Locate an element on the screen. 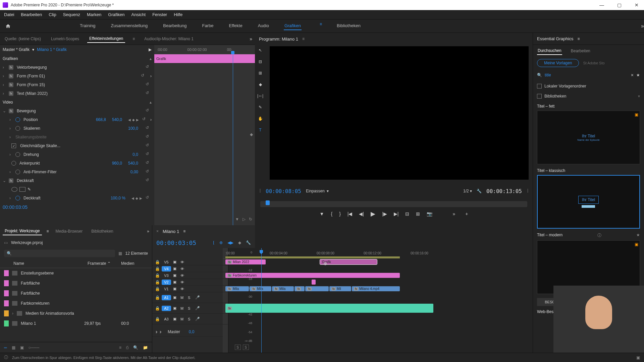  add-marker-icon: ▼ is located at coordinates (322, 214).